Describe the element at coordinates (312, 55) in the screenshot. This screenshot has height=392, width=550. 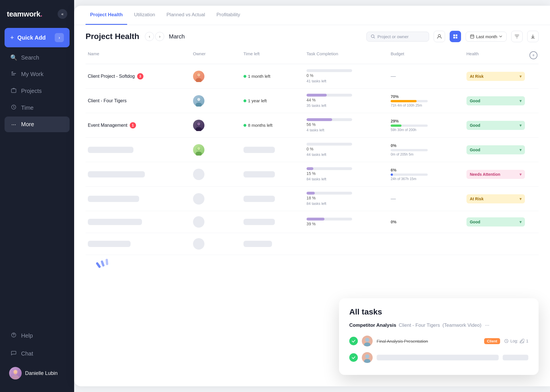
I see `table-header: Name Owner Time left Task Completion Bud…` at that location.